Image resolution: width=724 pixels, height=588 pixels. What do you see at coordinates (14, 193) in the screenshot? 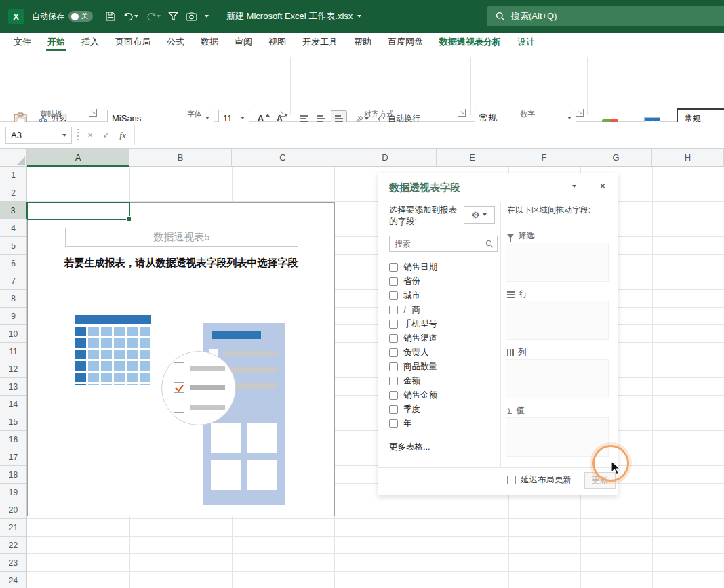
I see `row-header: 2` at bounding box center [14, 193].